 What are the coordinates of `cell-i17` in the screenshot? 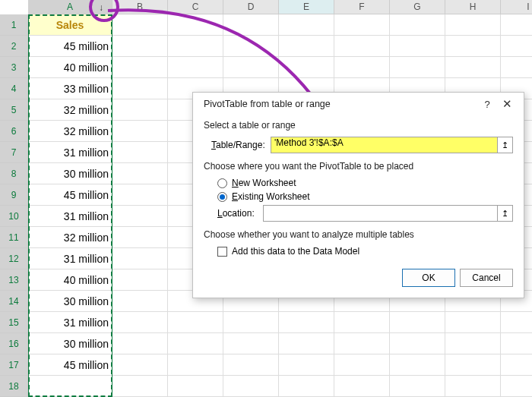 It's located at (517, 365).